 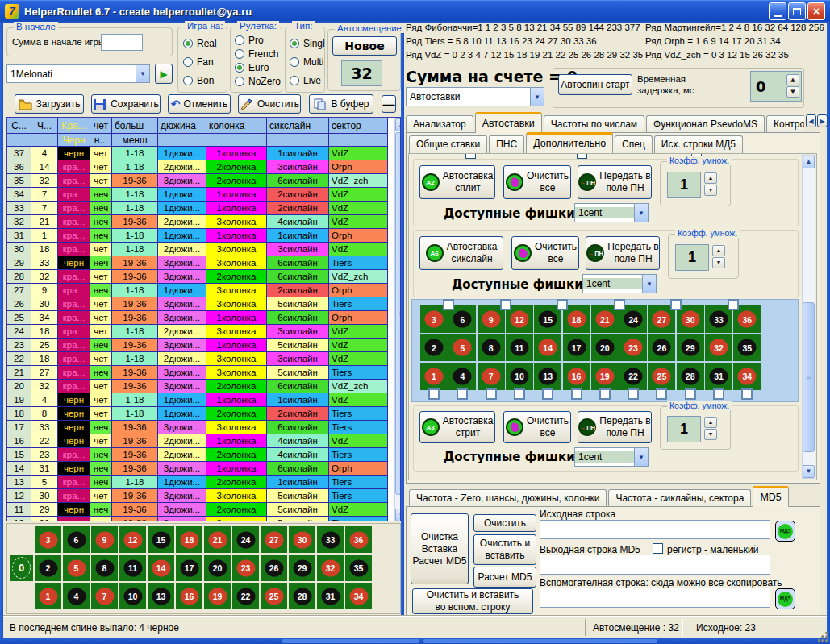 What do you see at coordinates (161, 596) in the screenshot?
I see `board-number-13: 13` at bounding box center [161, 596].